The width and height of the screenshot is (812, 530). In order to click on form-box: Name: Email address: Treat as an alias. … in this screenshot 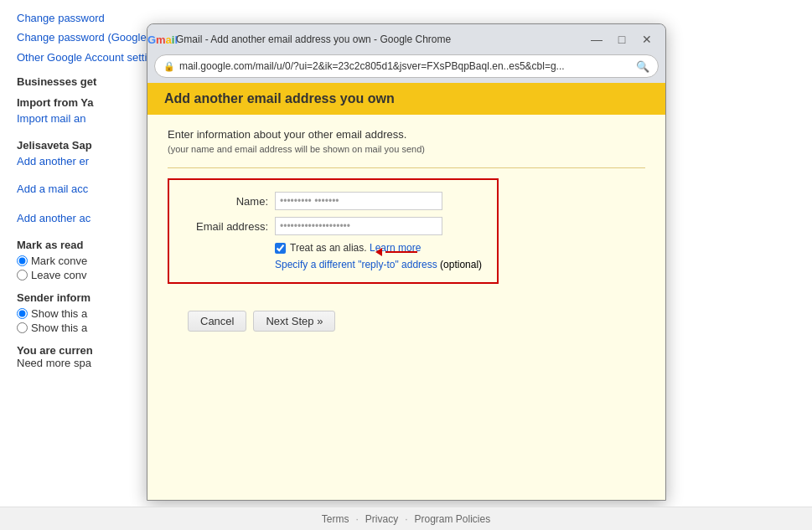, I will do `click(334, 231)`.